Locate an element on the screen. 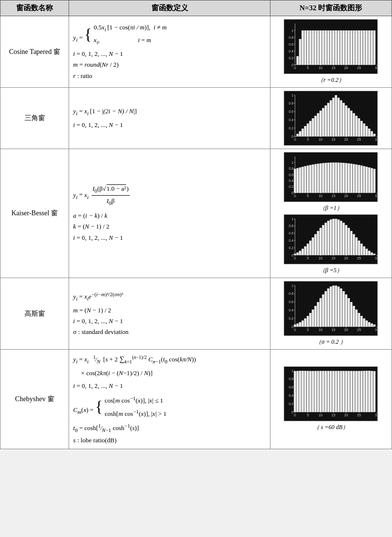 The width and height of the screenshot is (392, 537). row-triangle: 三角窗 yi = xi [1 − |(2i − N) / N|] i = 0, … is located at coordinates (196, 119).